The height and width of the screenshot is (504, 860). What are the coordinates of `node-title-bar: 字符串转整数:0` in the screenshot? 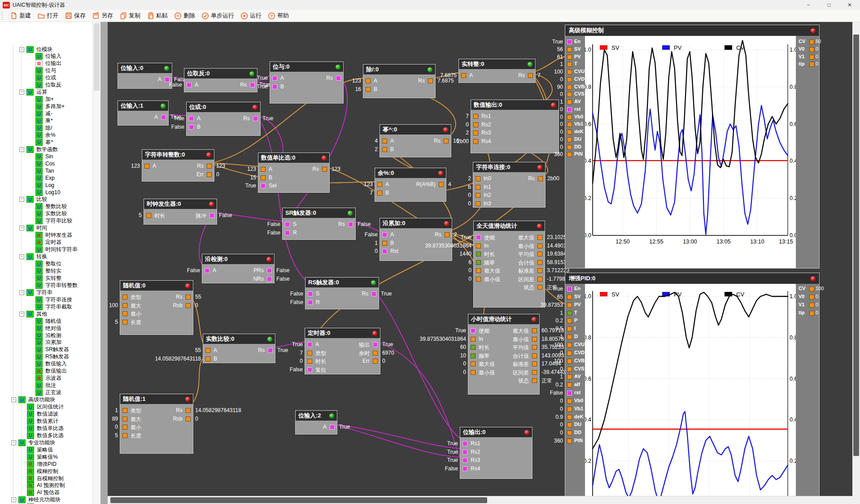 It's located at (178, 155).